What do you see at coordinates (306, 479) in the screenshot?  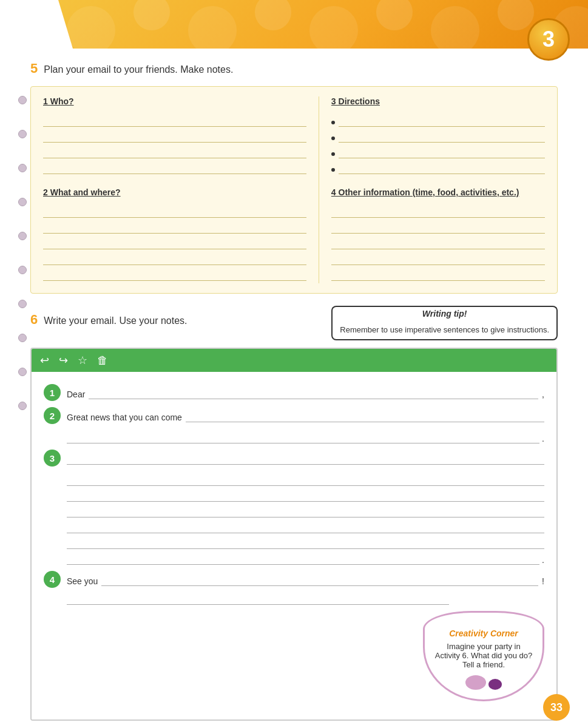 I see `paragraph3-line2` at bounding box center [306, 479].